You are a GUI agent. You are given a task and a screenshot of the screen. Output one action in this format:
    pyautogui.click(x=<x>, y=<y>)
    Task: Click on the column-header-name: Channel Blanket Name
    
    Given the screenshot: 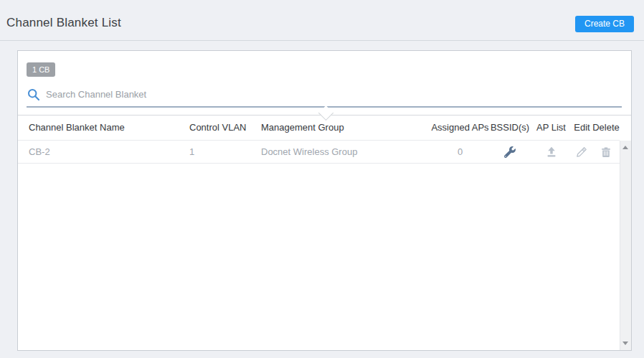 What is the action you would take?
    pyautogui.click(x=103, y=128)
    